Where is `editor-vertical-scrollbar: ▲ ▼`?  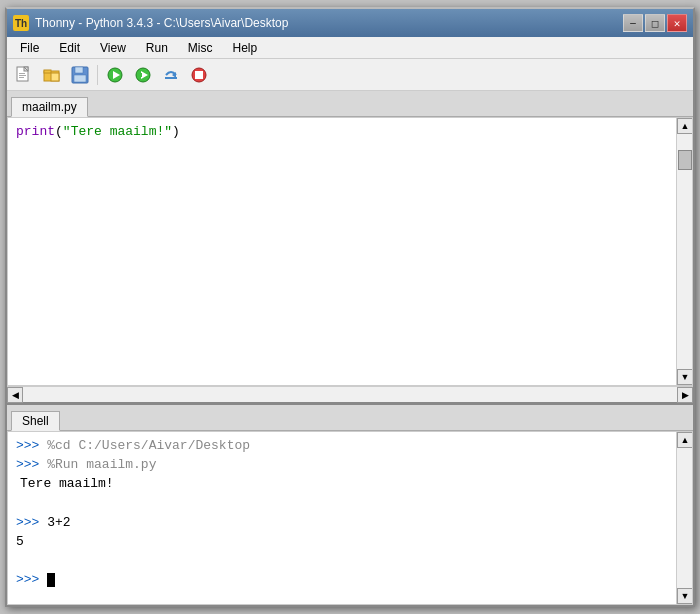 editor-vertical-scrollbar: ▲ ▼ is located at coordinates (684, 252).